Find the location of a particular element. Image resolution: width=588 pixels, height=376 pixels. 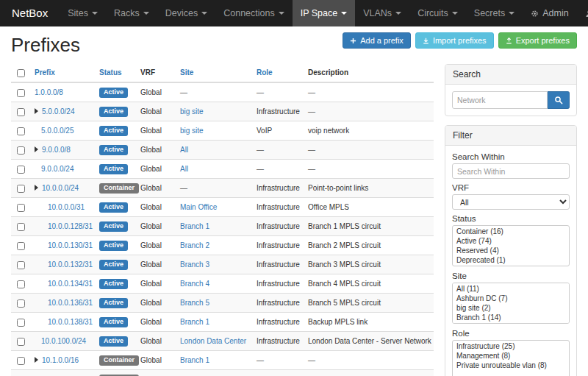

select-all-checkbox is located at coordinates (21, 74).